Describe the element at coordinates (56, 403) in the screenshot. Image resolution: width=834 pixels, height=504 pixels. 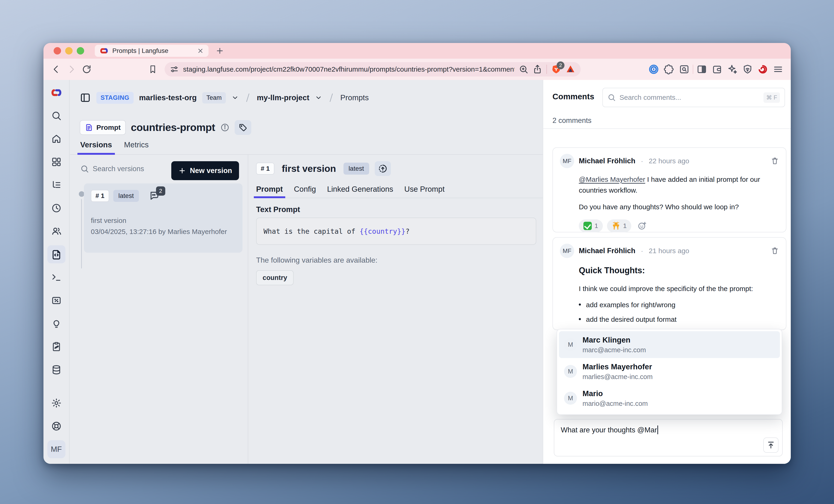
I see `sidebar-item-settings` at that location.